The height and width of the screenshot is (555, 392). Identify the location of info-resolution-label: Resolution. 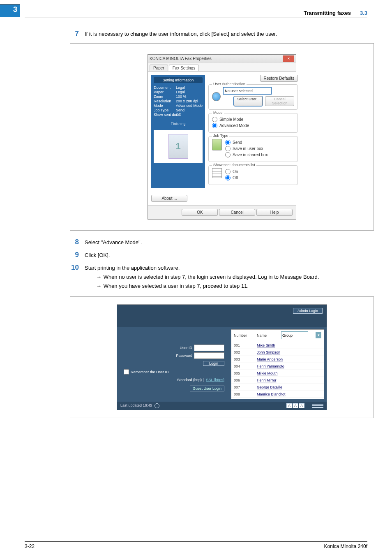
(164, 101).